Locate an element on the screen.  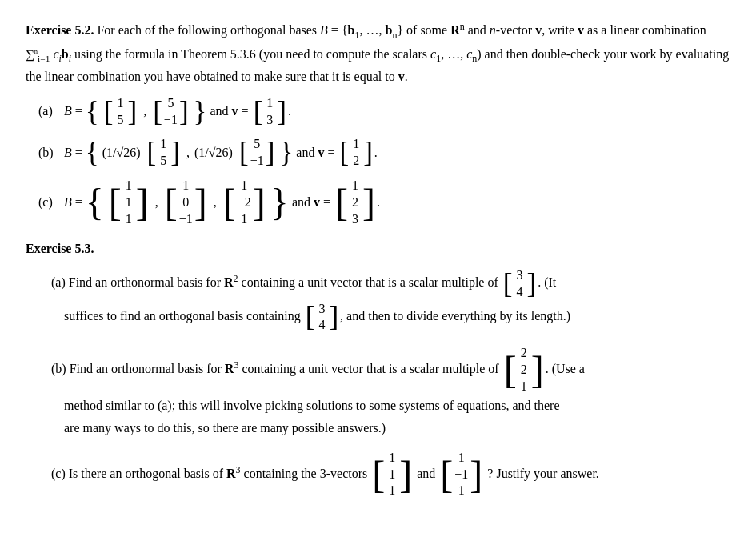
ex53-c-vector1: [ 1 1 1 ] is located at coordinates (392, 475).